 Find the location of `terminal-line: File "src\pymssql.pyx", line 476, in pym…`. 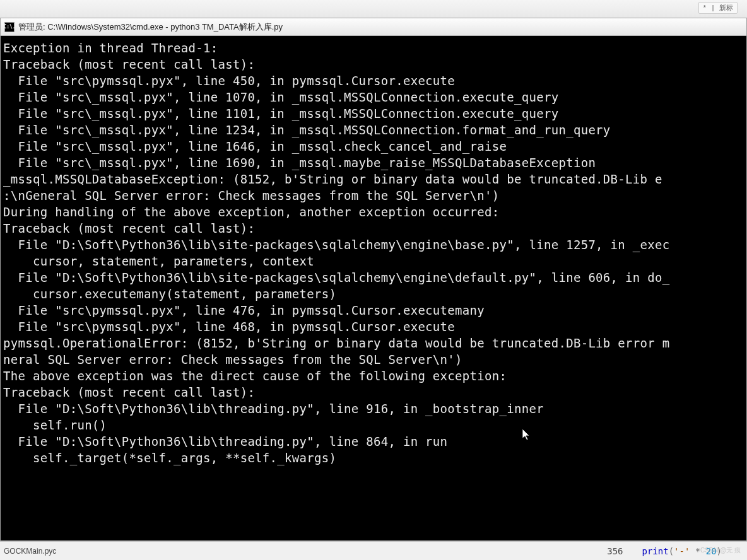

terminal-line: File "src\pymssql.pyx", line 476, in pym… is located at coordinates (374, 310).